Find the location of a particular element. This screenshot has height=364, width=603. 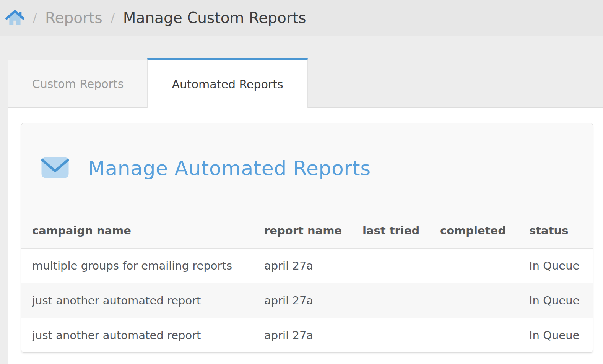

envelope-icon is located at coordinates (55, 168).